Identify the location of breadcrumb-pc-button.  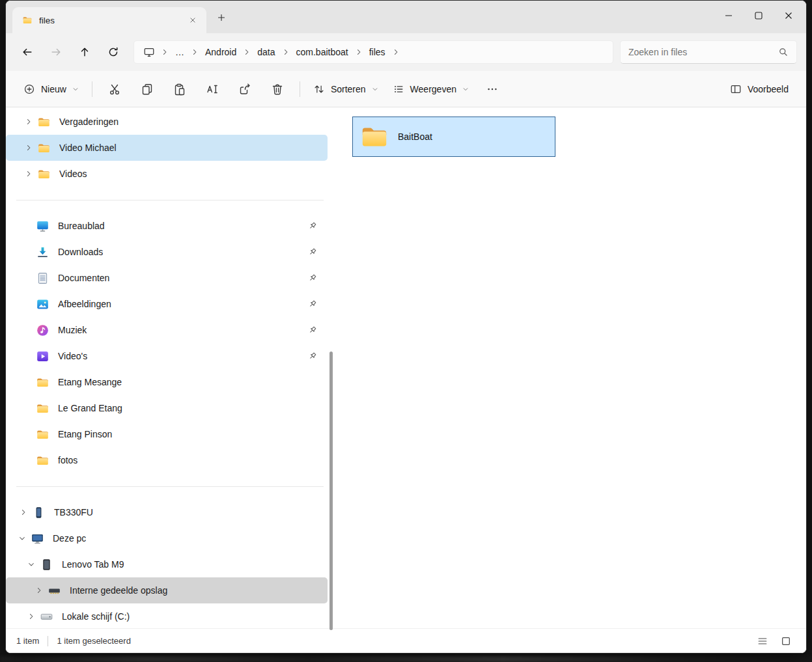
(149, 52).